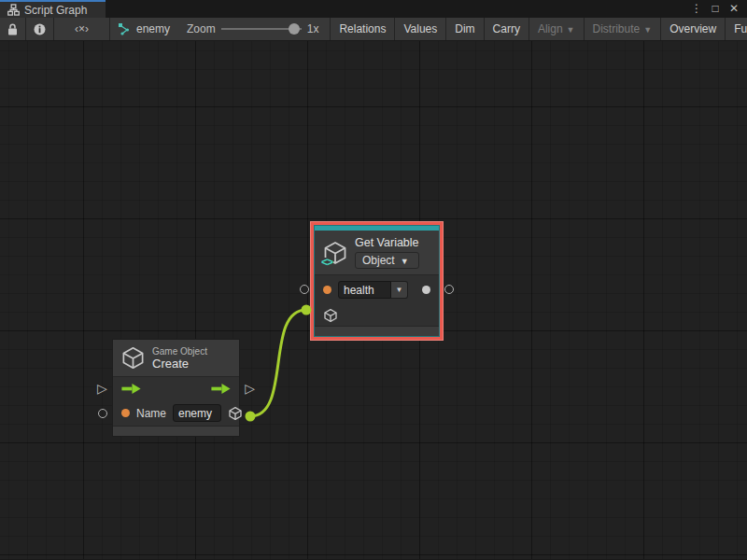 The height and width of the screenshot is (560, 747). I want to click on variable-angle-brackets-icon: <>, so click(327, 263).